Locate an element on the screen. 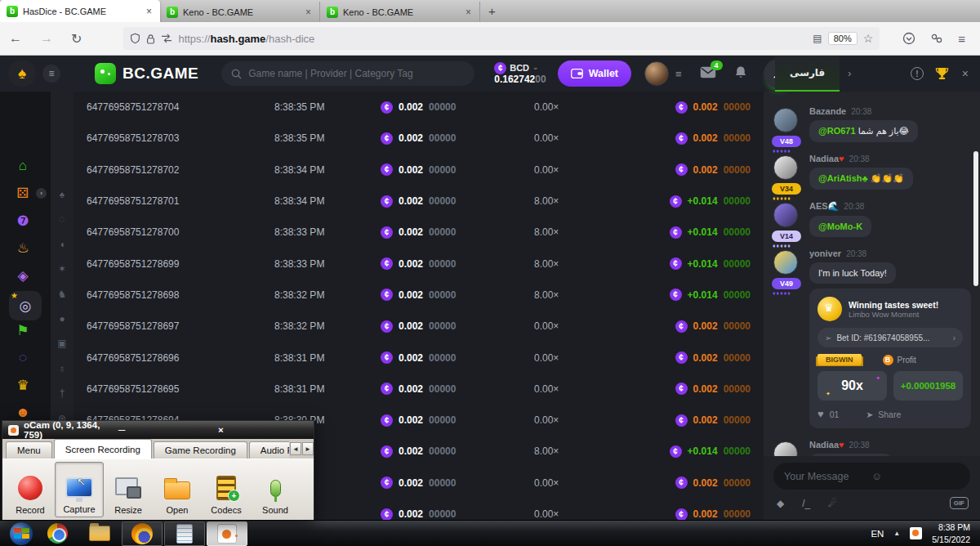 The height and width of the screenshot is (546, 980). ocam-tab-scroll-left: ◄ is located at coordinates (296, 449).